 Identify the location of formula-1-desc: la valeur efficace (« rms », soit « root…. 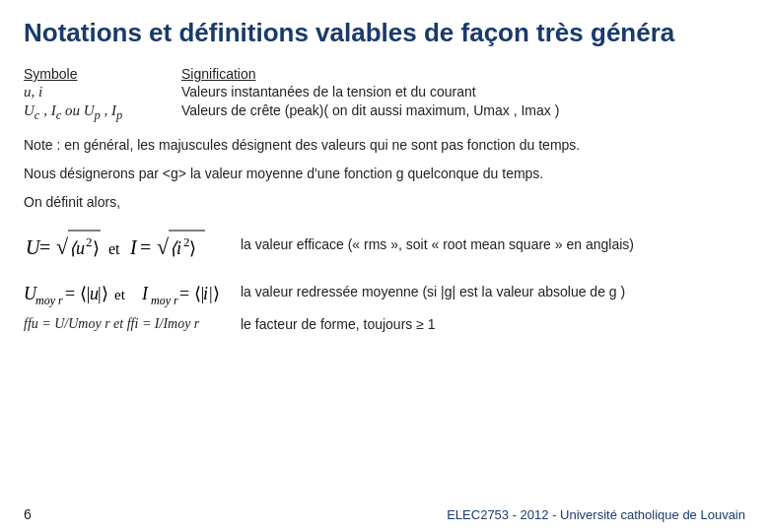
(488, 244).